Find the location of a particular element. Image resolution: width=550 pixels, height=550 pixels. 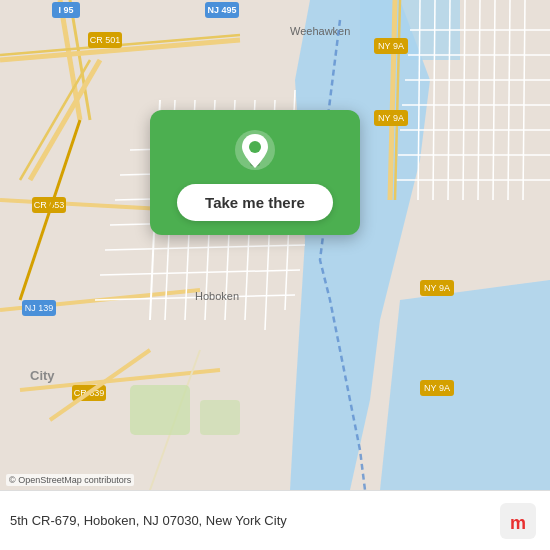

bottom-bar: 5th CR-679, Hoboken, NJ 07030, New York … is located at coordinates (275, 520).